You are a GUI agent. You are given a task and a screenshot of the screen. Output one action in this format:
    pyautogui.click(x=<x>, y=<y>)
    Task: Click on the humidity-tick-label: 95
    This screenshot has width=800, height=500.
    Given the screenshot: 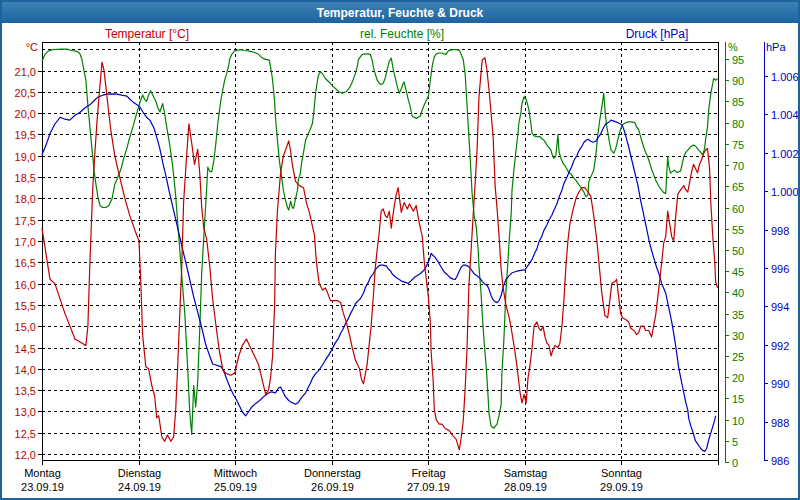 What is the action you would take?
    pyautogui.click(x=738, y=60)
    